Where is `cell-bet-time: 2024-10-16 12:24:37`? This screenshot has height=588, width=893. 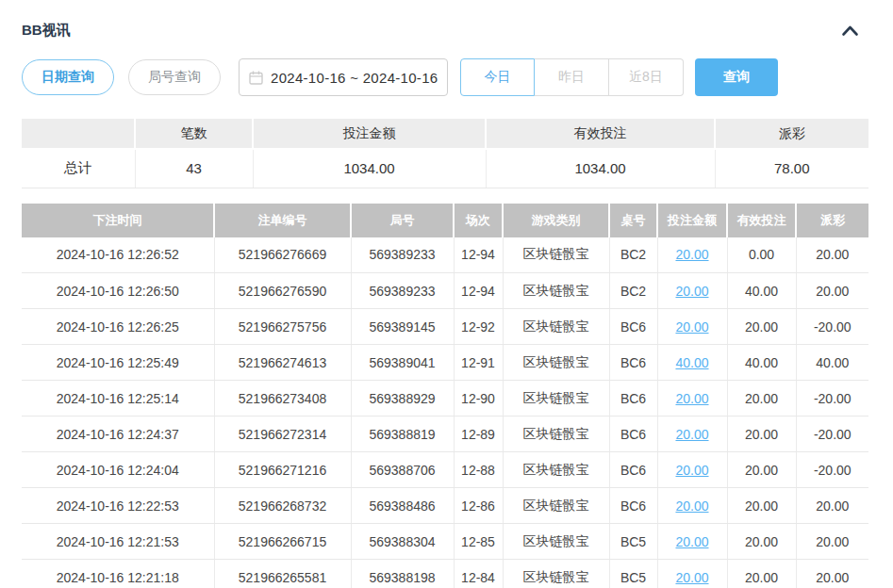 cell-bet-time: 2024-10-16 12:24:37 is located at coordinates (118, 434).